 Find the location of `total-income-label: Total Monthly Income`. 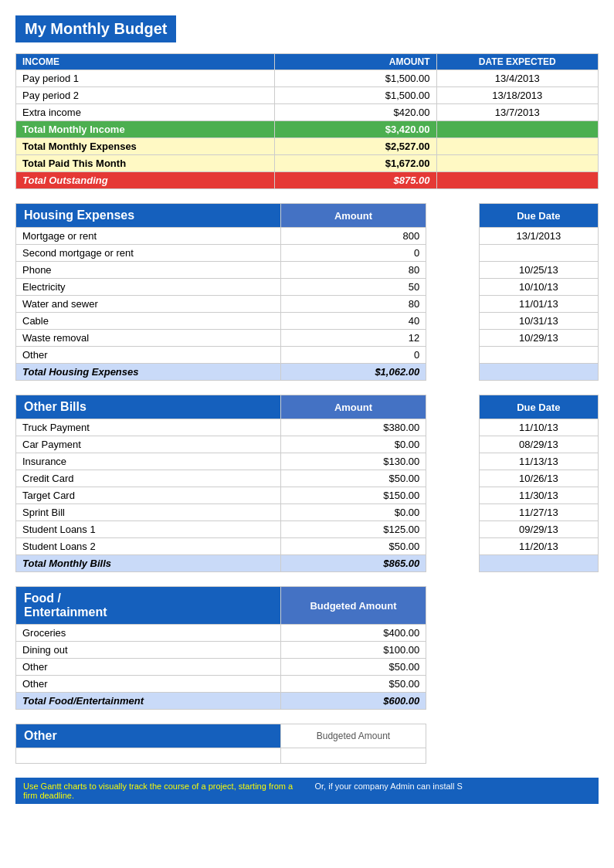

total-income-label: Total Monthly Income is located at coordinates (145, 130).